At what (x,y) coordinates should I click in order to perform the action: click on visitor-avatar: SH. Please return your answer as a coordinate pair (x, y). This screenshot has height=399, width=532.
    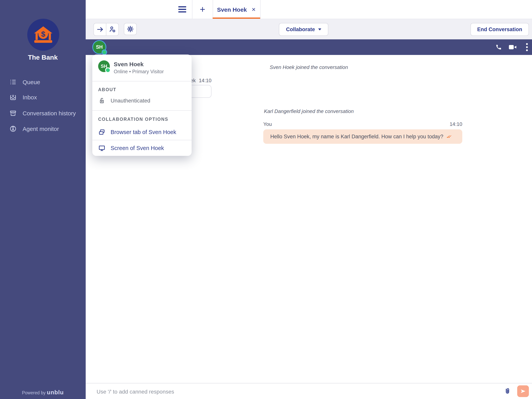
    Looking at the image, I should click on (99, 47).